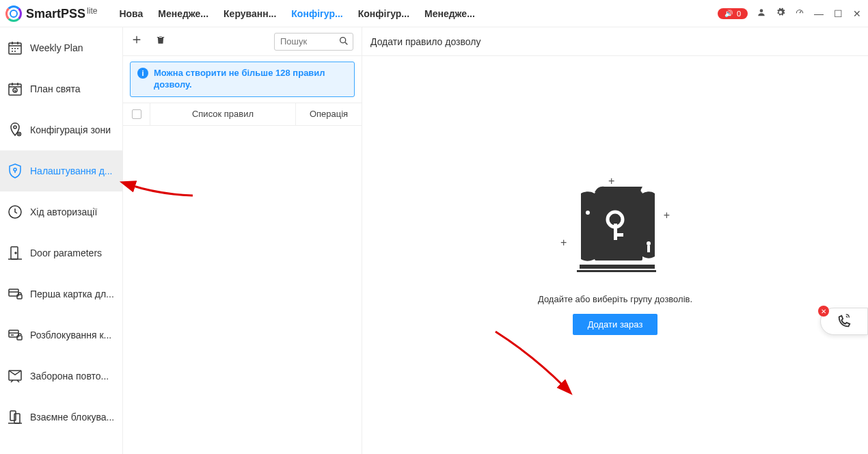  What do you see at coordinates (62, 130) in the screenshot?
I see `sidebar-item-zone-config: Конфігурація зони` at bounding box center [62, 130].